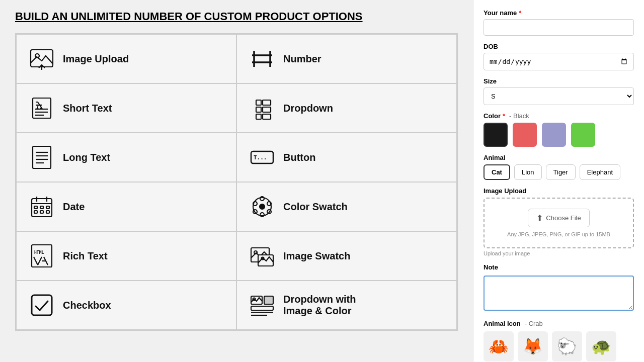  Describe the element at coordinates (42, 59) in the screenshot. I see `image-upload-icon` at that location.